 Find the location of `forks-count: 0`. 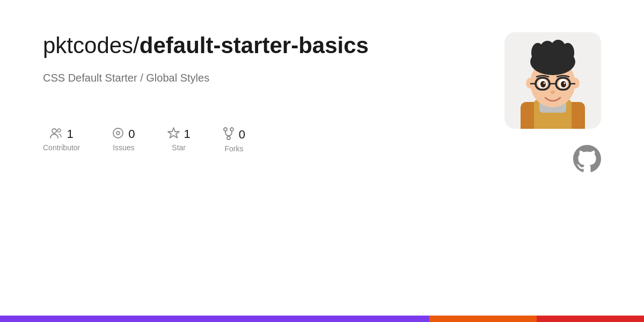

forks-count: 0 is located at coordinates (242, 135).